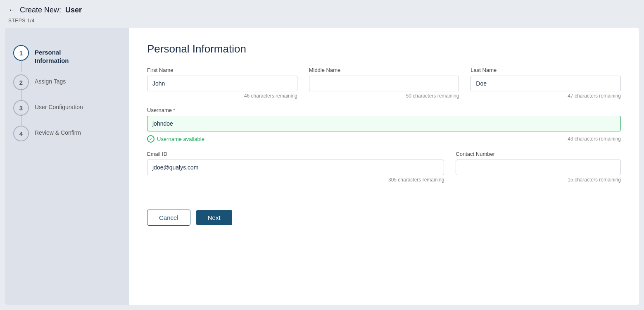 The image size is (644, 310). What do you see at coordinates (74, 10) in the screenshot?
I see `header-title-bold: User` at bounding box center [74, 10].